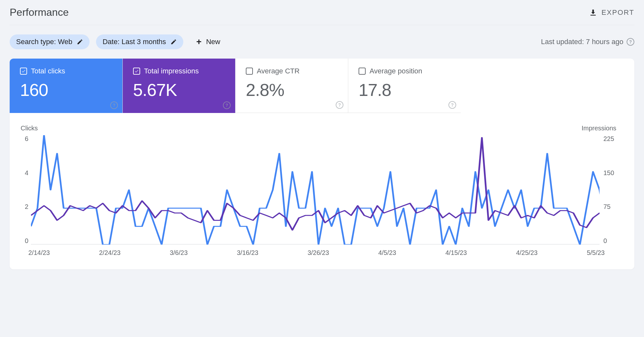  What do you see at coordinates (599, 128) in the screenshot?
I see `y-axis-right-label: Impressions` at bounding box center [599, 128].